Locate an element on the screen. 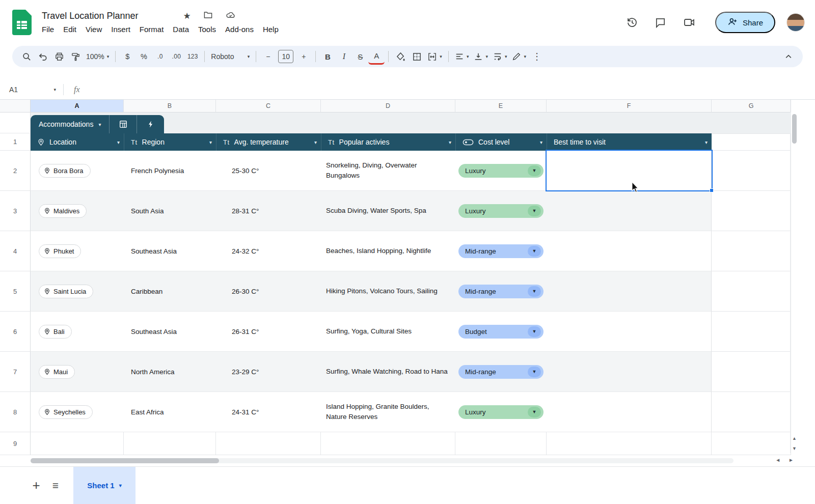 This screenshot has height=504, width=815. cell-cost-level: Budget ▼ is located at coordinates (501, 332).